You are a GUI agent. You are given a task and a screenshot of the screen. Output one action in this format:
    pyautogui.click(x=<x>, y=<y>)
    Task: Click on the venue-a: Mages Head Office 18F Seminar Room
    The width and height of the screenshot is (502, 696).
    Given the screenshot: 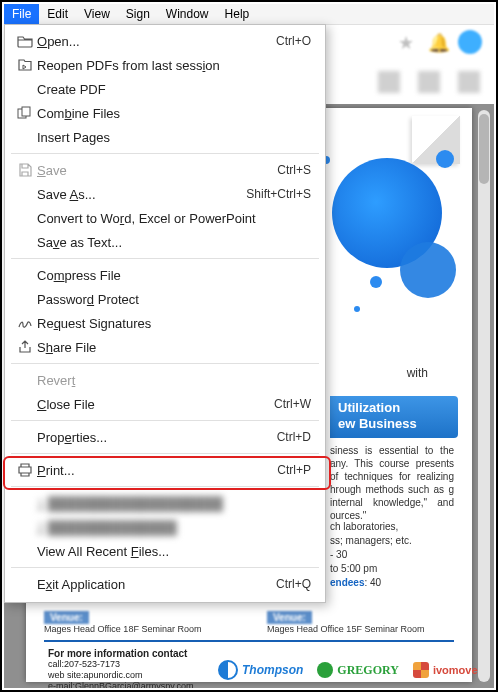 What is the action you would take?
    pyautogui.click(x=138, y=629)
    